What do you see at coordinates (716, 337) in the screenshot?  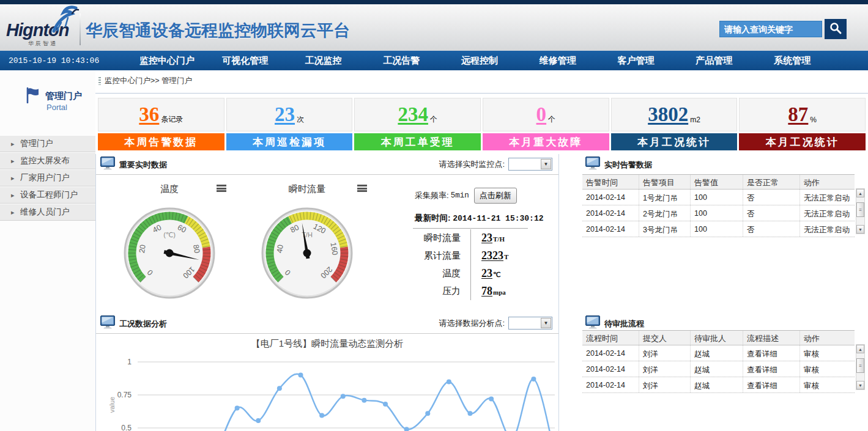 I see `column-header-待审批人: 待审批人` at bounding box center [716, 337].